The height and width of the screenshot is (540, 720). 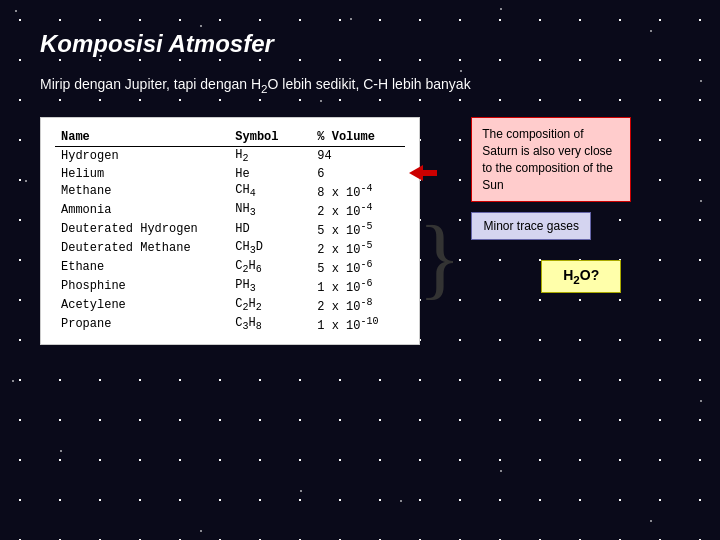 What do you see at coordinates (551, 160) in the screenshot?
I see `saturn-composition-callout: The composition of Saturn is also very c…` at bounding box center [551, 160].